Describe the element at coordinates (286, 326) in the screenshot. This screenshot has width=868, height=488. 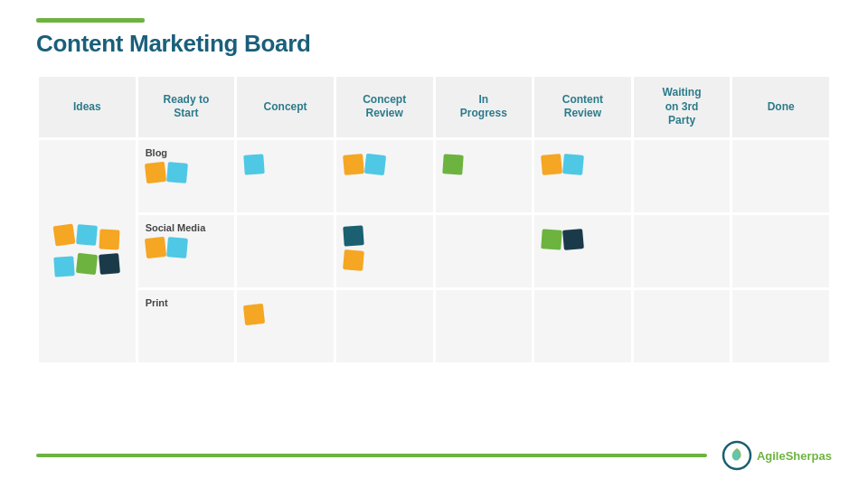
I see `concept-print-cell` at that location.